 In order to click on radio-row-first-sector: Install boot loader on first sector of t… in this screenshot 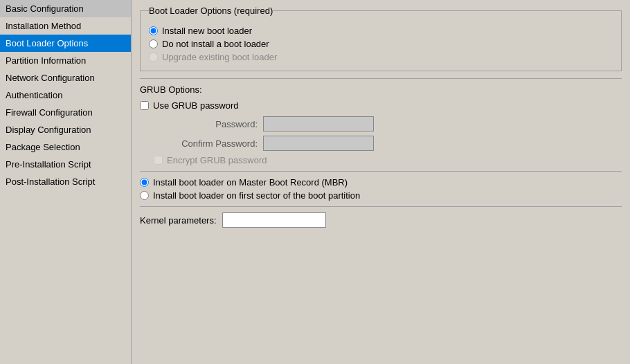, I will do `click(381, 195)`.